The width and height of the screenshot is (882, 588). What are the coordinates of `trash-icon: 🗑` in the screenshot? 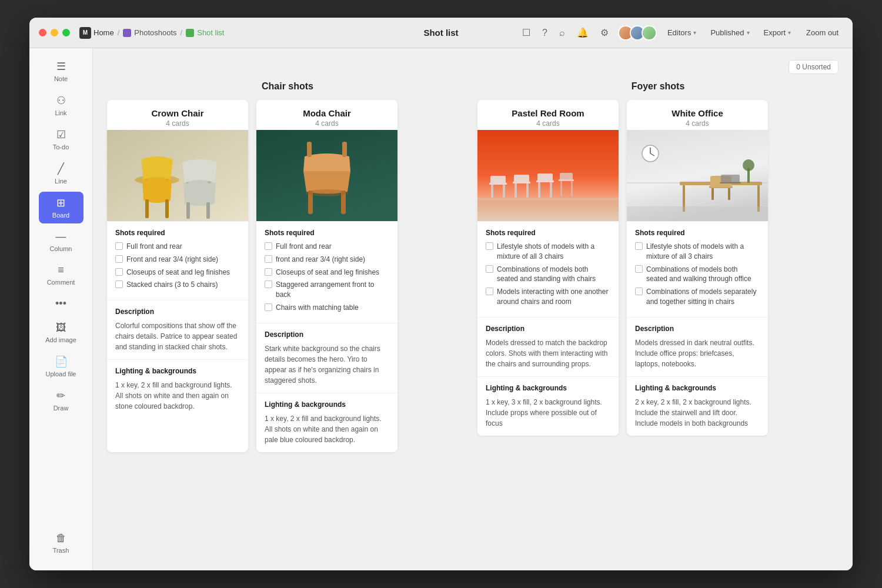 It's located at (61, 539).